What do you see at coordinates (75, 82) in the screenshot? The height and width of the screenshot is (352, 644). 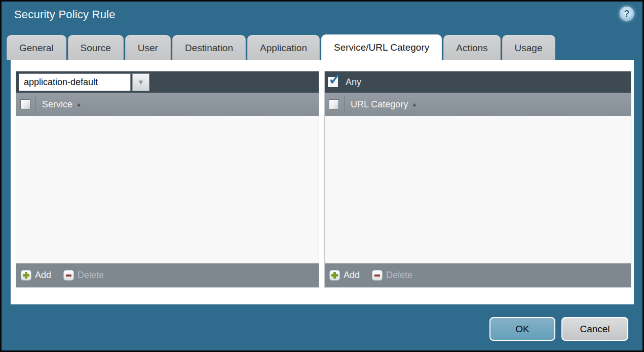 I see `service-type-dropdown-value: application-default` at bounding box center [75, 82].